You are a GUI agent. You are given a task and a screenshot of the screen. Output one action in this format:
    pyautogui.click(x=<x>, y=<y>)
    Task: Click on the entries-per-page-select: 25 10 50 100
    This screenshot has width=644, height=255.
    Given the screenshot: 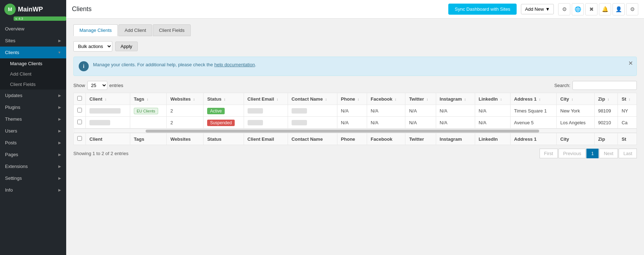 What is the action you would take?
    pyautogui.click(x=97, y=85)
    